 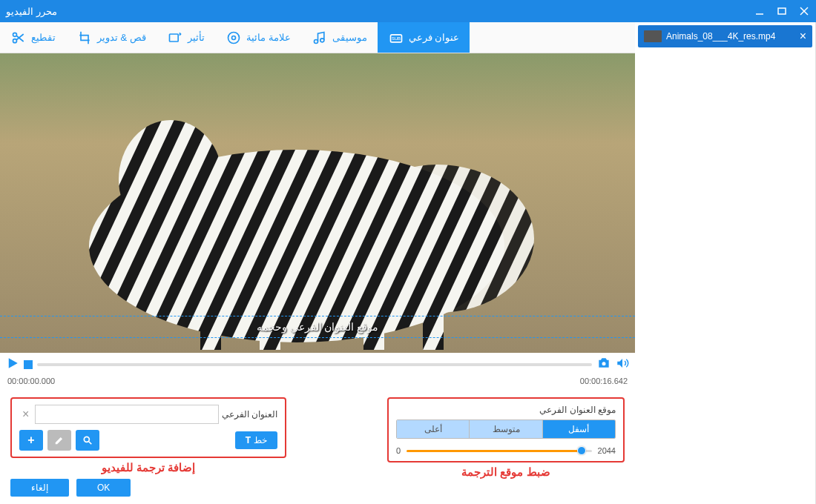 I want to click on time-duration: 00:00:16.642, so click(x=604, y=381).